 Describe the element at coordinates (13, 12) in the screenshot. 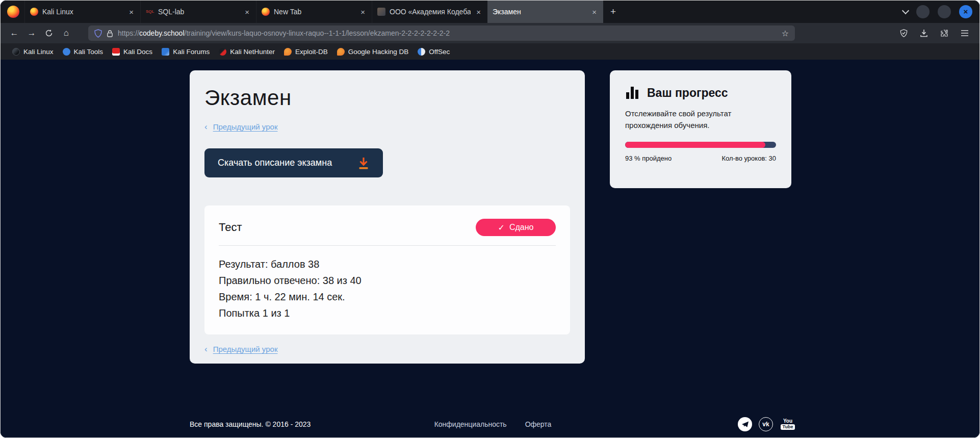

I see `firefox-logo-icon` at that location.